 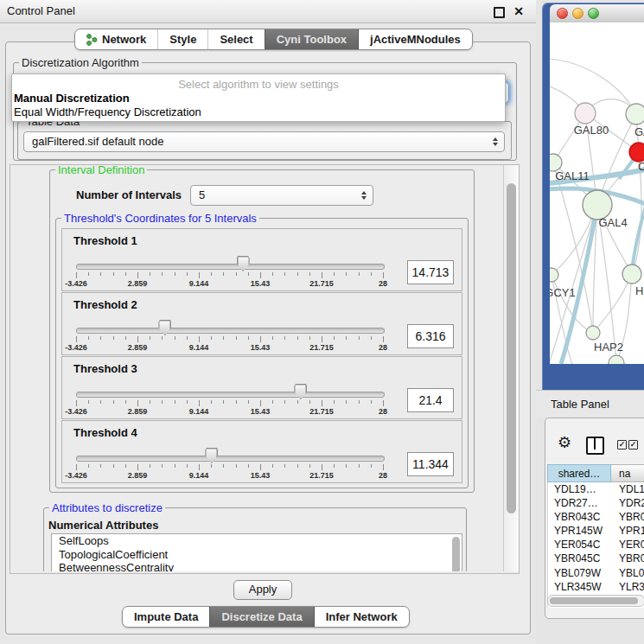 I want to click on zoom-traffic-light-icon, so click(x=593, y=14).